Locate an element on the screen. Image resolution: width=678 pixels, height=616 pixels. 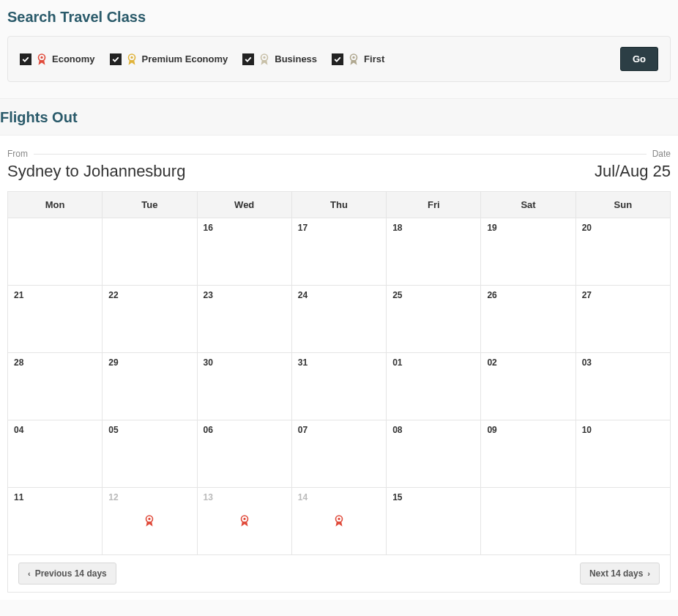
travel-class-option: Premium Economy is located at coordinates (169, 59).